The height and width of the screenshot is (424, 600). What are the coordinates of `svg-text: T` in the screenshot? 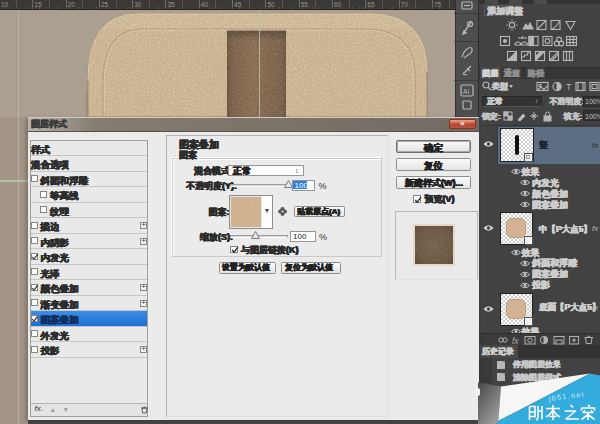 It's located at (569, 87).